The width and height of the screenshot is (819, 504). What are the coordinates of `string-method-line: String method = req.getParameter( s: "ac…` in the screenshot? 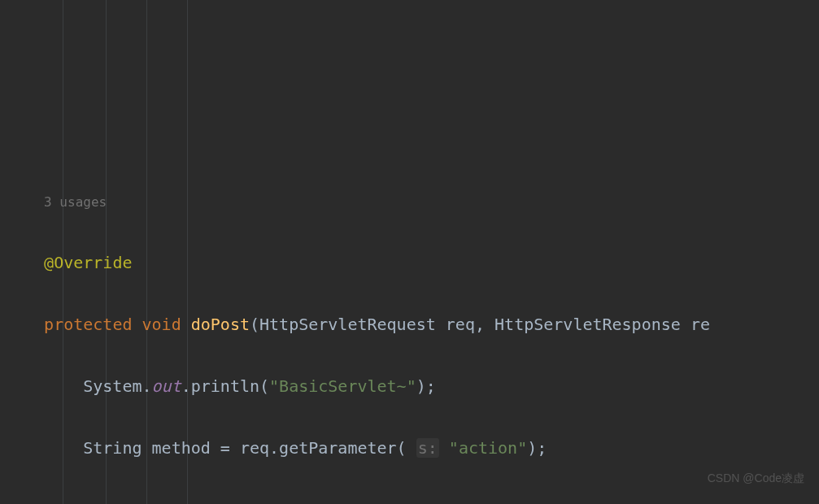 It's located at (421, 448).